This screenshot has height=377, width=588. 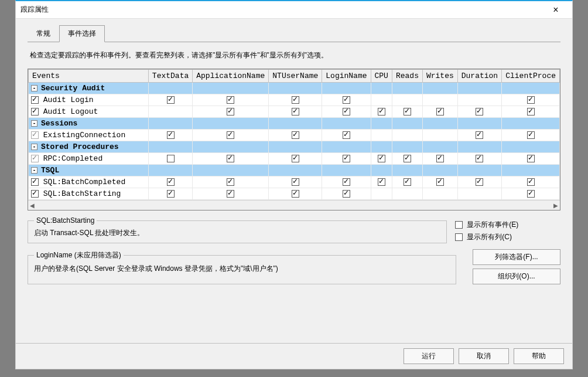 What do you see at coordinates (294, 124) in the screenshot?
I see `category-row: -Sessions` at bounding box center [294, 124].